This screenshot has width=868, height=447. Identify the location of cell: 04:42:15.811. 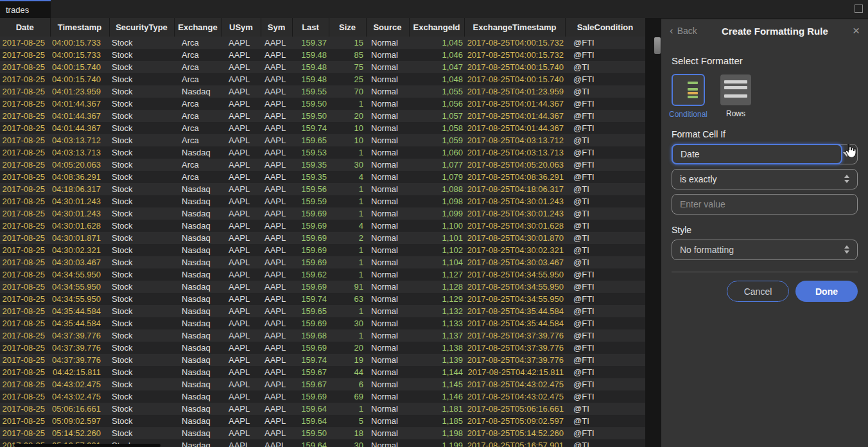
(80, 372).